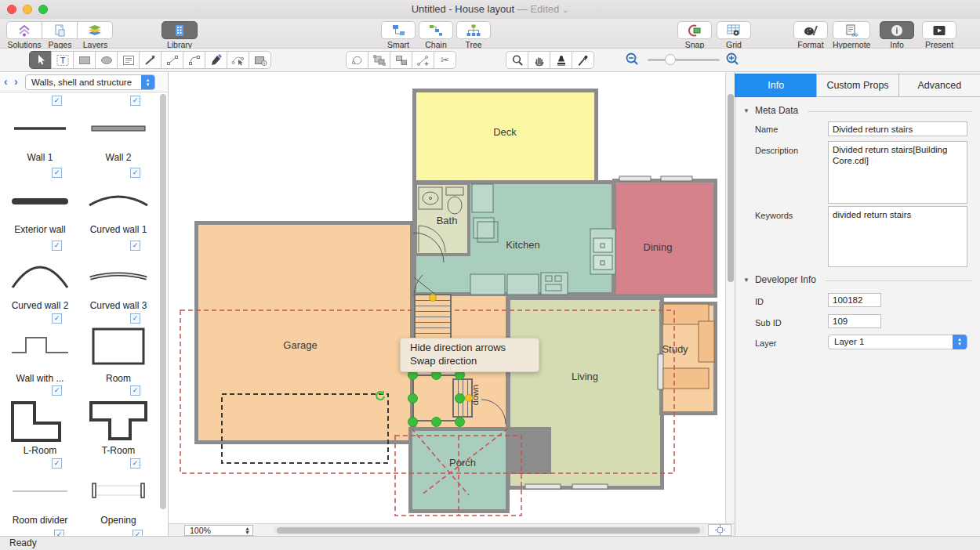  Describe the element at coordinates (248, 530) in the screenshot. I see `zoom-stepper-icon: ▲▼` at that location.